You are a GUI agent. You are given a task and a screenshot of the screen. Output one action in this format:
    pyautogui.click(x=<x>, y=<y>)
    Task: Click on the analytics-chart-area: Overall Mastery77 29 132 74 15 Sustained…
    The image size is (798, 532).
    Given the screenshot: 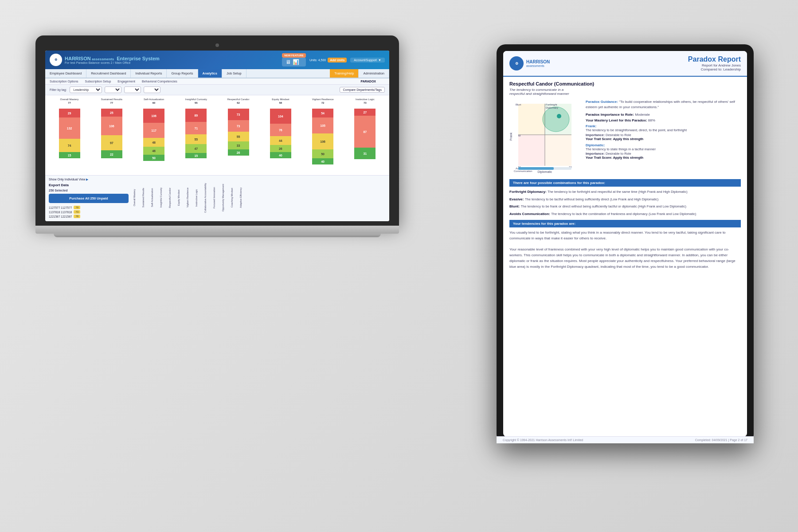 What is the action you would take?
    pyautogui.click(x=217, y=135)
    